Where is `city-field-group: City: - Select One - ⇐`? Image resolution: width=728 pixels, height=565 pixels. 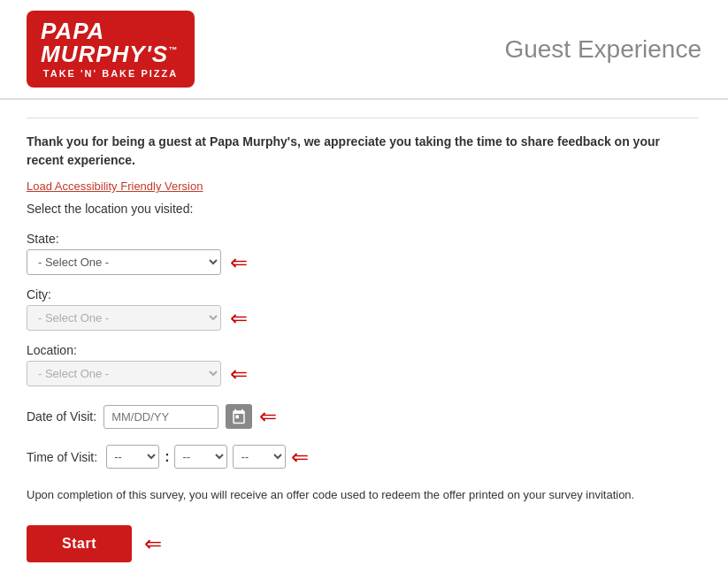
city-field-group: City: - Select One - ⇐ is located at coordinates (363, 309).